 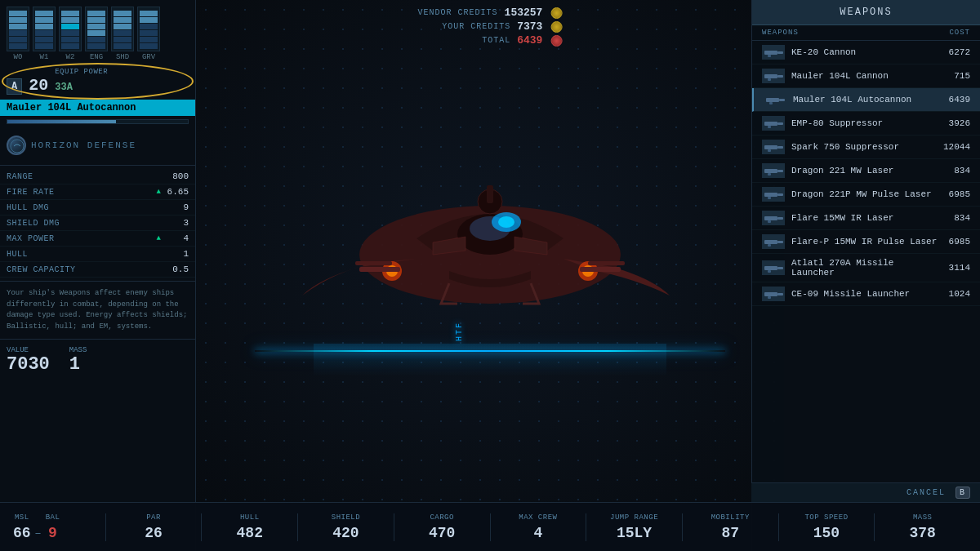 What do you see at coordinates (158, 192) in the screenshot?
I see `stat-up-arrow-icon: ▲` at bounding box center [158, 192].